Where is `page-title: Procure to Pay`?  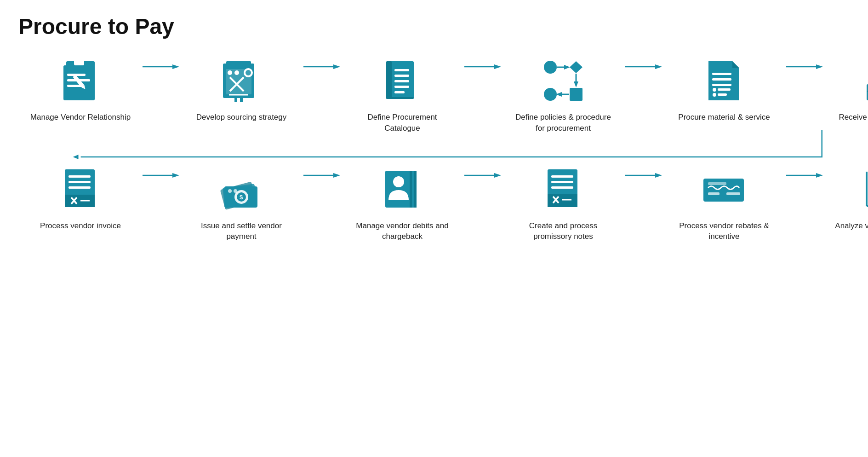 page-title: Procure to Pay is located at coordinates (434, 27).